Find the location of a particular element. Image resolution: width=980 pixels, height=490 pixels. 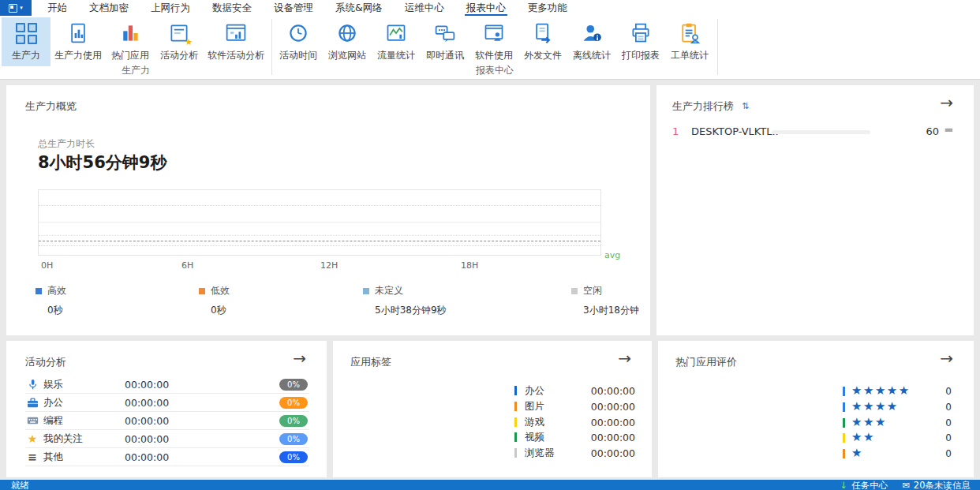

ribbon-button-ticket-stats: 工单统计 is located at coordinates (690, 42).